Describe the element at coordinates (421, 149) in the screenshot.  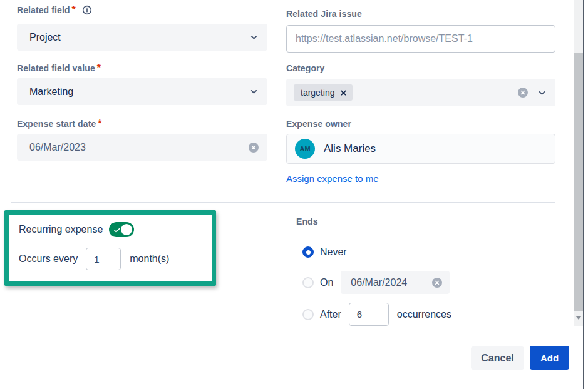
I see `expense-owner-field: AM Alis Maries` at that location.